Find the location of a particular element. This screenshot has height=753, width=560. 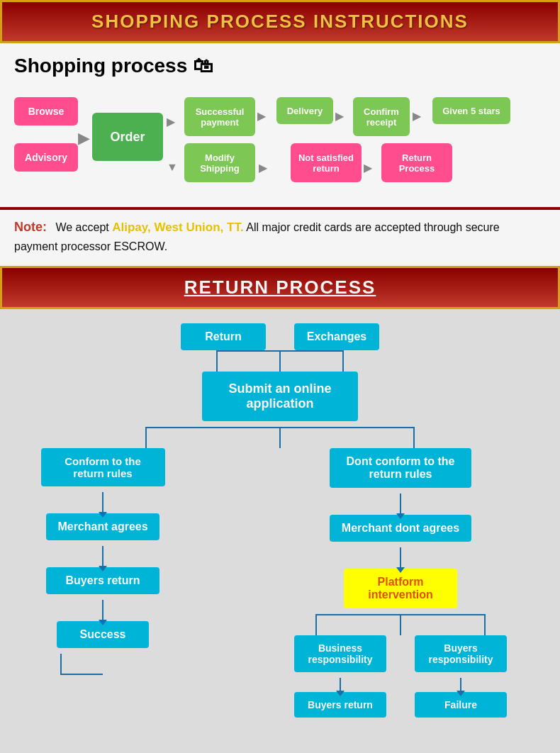

note-text: Note: We accept Alipay, West Union, TT. … is located at coordinates (280, 236).